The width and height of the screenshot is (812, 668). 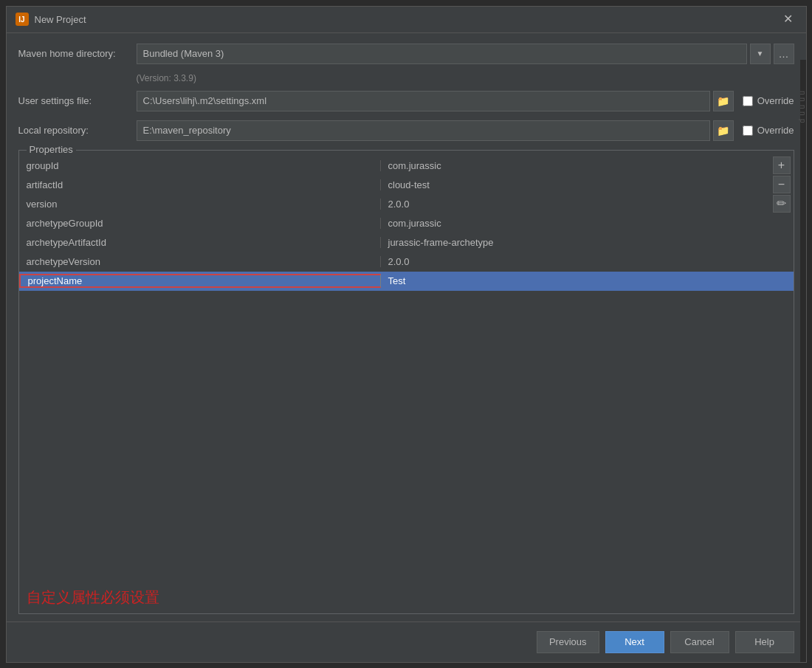 I want to click on maven-home-dropdown-btn: ▼, so click(x=760, y=54).